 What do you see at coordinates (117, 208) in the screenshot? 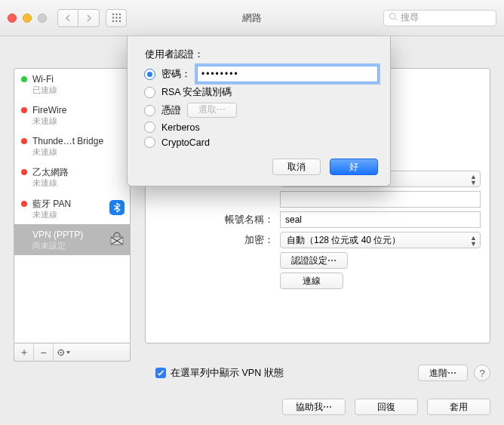
I see `bluetooth-icon` at bounding box center [117, 208].